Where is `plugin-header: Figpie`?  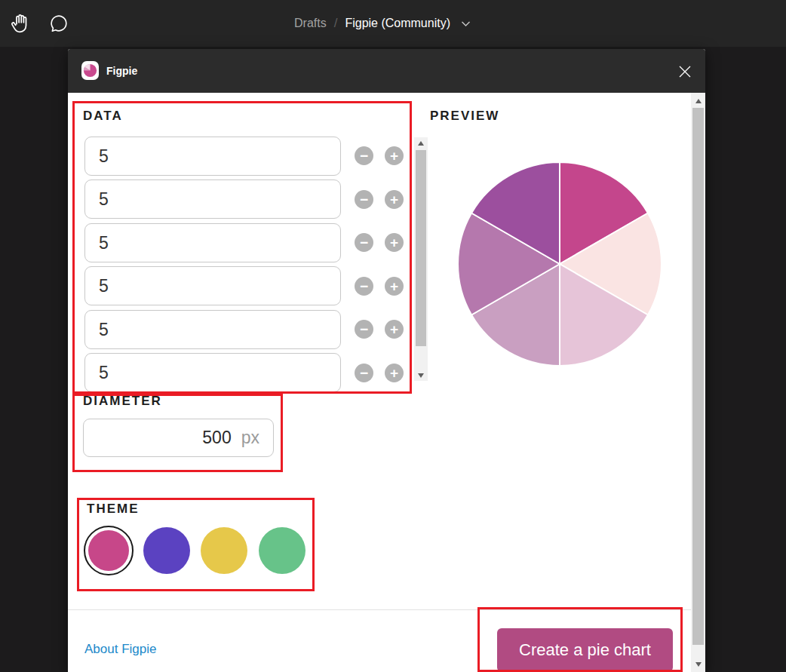
plugin-header: Figpie is located at coordinates (386, 71).